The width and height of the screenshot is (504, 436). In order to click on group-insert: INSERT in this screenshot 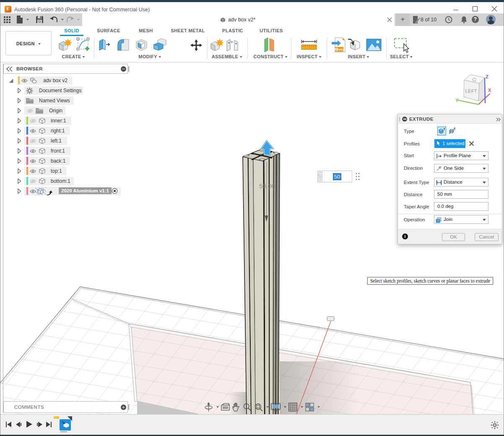, I will do `click(358, 57)`.